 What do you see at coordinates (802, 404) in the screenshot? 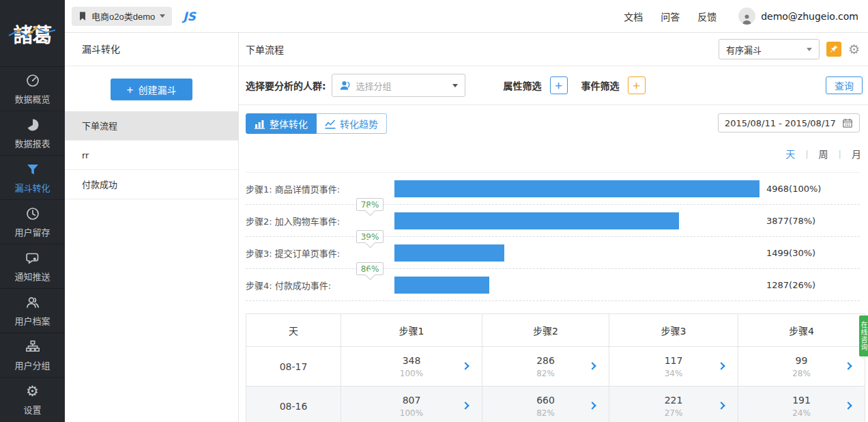
I see `step-cell: 191 24%` at bounding box center [802, 404].